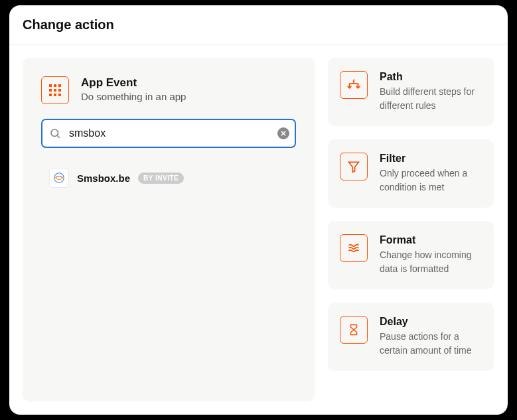 This screenshot has height=420, width=517. Describe the element at coordinates (354, 85) in the screenshot. I see `path-icon` at that location.